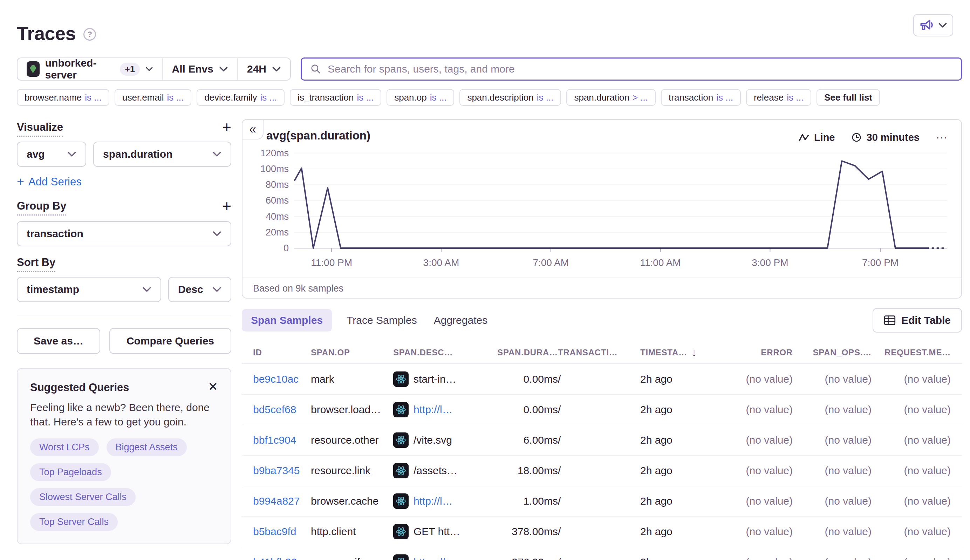 This screenshot has height=560, width=970. Describe the element at coordinates (227, 206) in the screenshot. I see `add-group-by-button: +` at that location.